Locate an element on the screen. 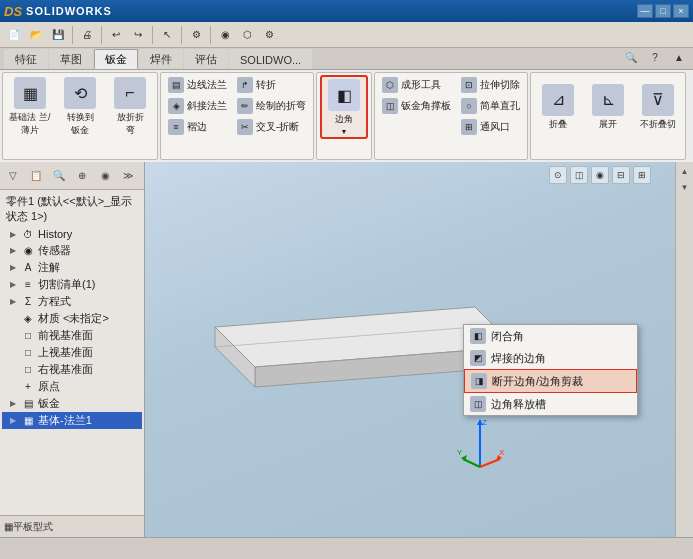 The height and width of the screenshot is (559, 693). tree-item-qianjizhuanmian: ▶ □ 前视基准面 is located at coordinates (72, 336).